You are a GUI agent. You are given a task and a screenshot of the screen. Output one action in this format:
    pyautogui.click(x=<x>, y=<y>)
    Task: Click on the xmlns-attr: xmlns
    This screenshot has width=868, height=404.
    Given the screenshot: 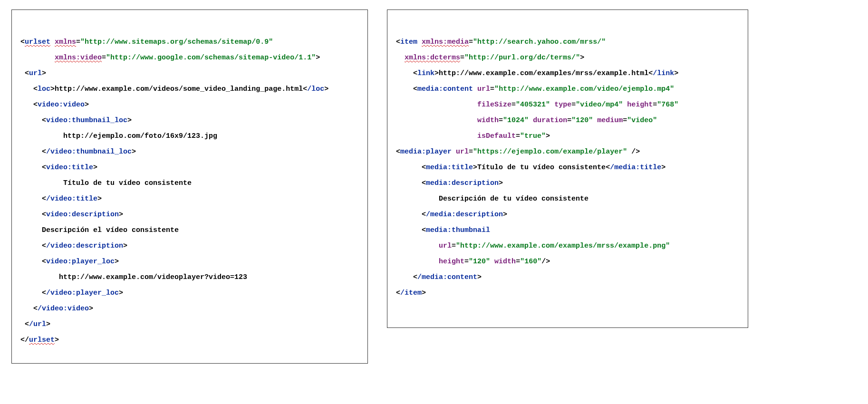 What is the action you would take?
    pyautogui.click(x=66, y=42)
    